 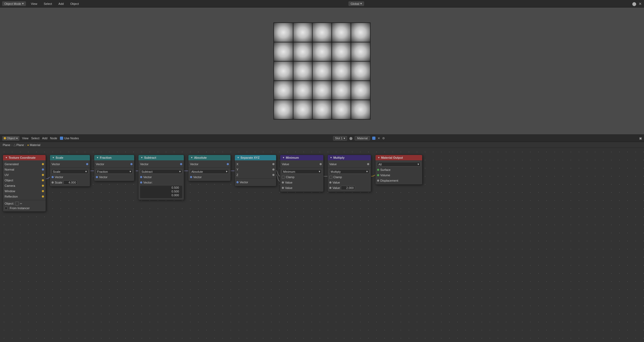 I want to click on multiply-clamp-checkbox, so click(x=331, y=177).